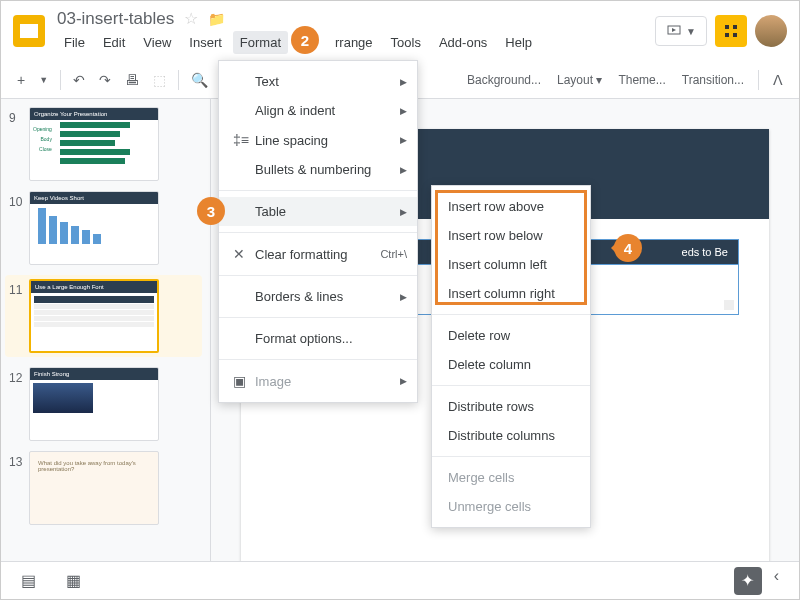  What do you see at coordinates (132, 80) in the screenshot?
I see `print-button: 🖶` at bounding box center [132, 80].